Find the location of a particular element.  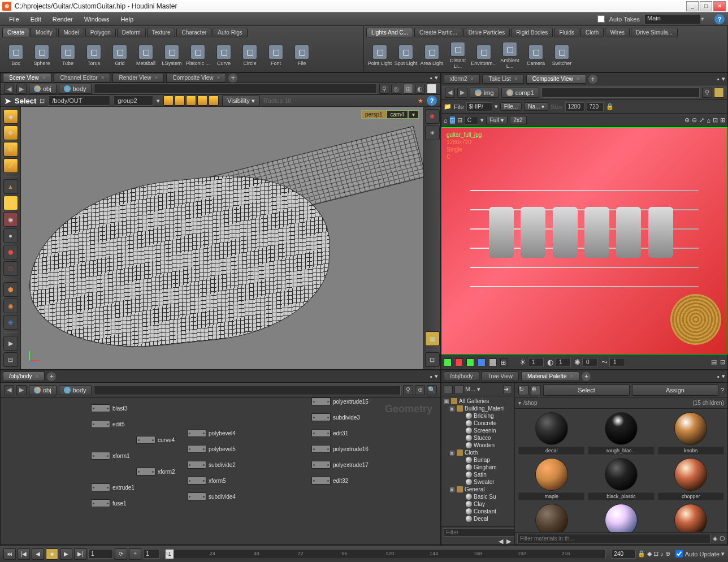

opt-icon-5: ⊡ is located at coordinates (716, 120).